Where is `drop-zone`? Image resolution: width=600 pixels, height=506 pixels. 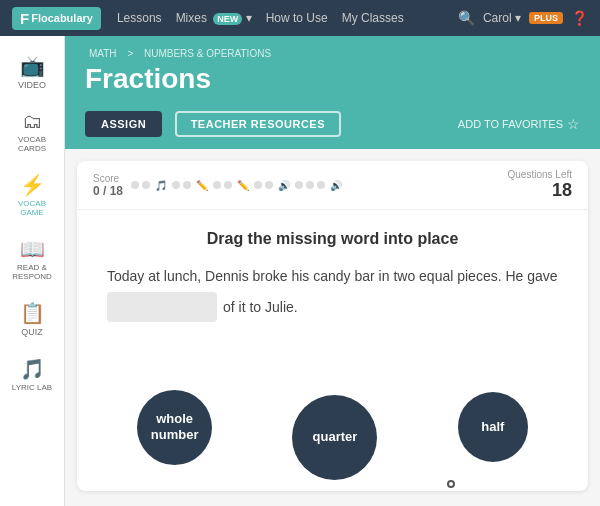
drop-zone is located at coordinates (162, 307).